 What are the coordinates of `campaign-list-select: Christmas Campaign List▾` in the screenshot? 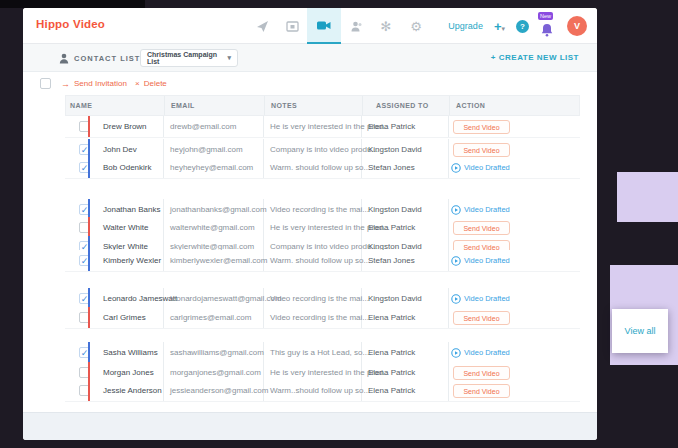 It's located at (189, 58).